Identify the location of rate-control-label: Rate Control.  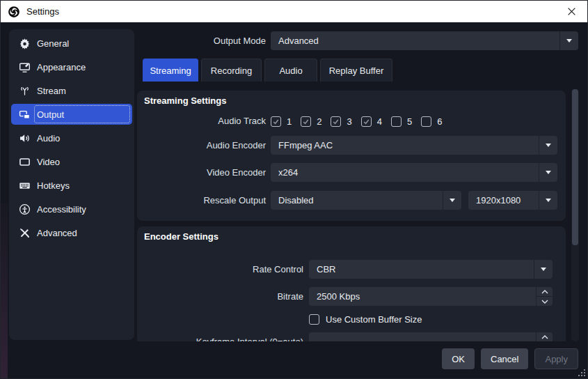
(220, 269).